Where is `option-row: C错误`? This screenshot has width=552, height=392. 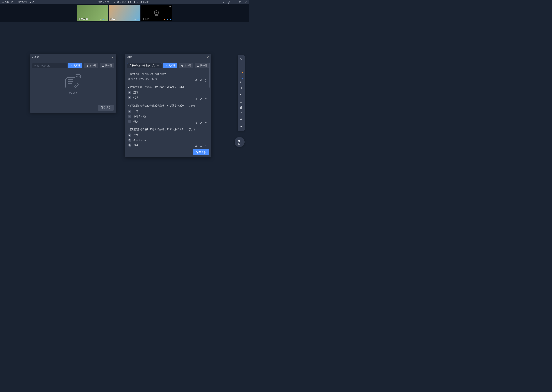 option-row: C错误 is located at coordinates (167, 121).